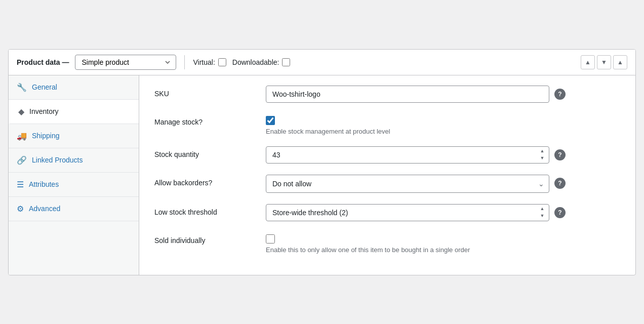 This screenshot has width=644, height=324. What do you see at coordinates (443, 243) in the screenshot?
I see `sold-individually-wrap: Enable this to only allow one of this it…` at bounding box center [443, 243].